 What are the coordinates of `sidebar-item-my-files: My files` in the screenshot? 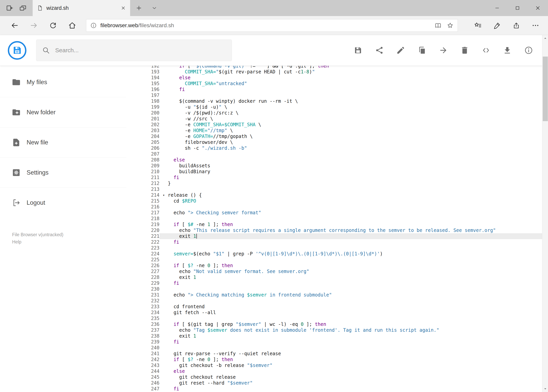 It's located at (63, 82).